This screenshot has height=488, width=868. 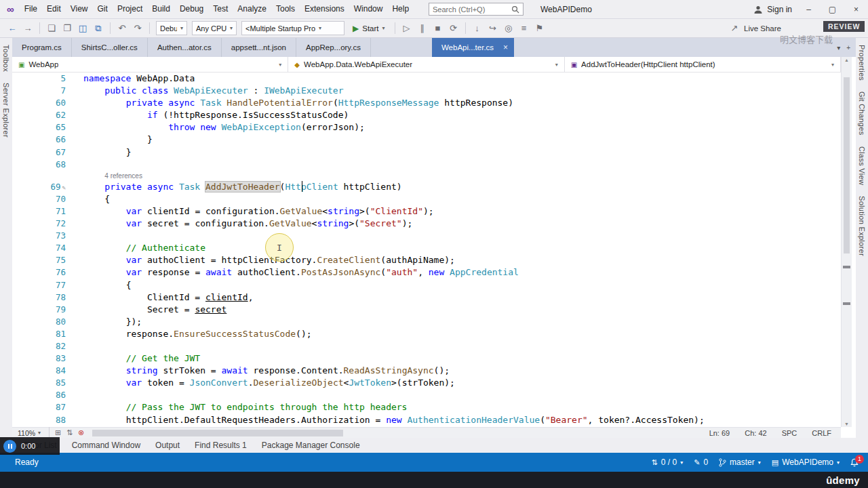 What do you see at coordinates (473, 47) in the screenshot?
I see `tab-webapi-ter-cs: WebApi...ter.cs×` at bounding box center [473, 47].